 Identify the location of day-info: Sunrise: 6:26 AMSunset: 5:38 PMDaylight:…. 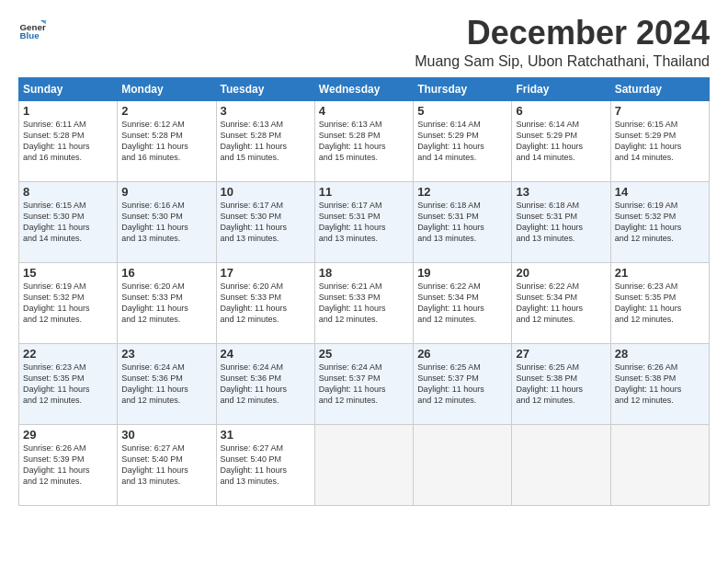
(660, 385).